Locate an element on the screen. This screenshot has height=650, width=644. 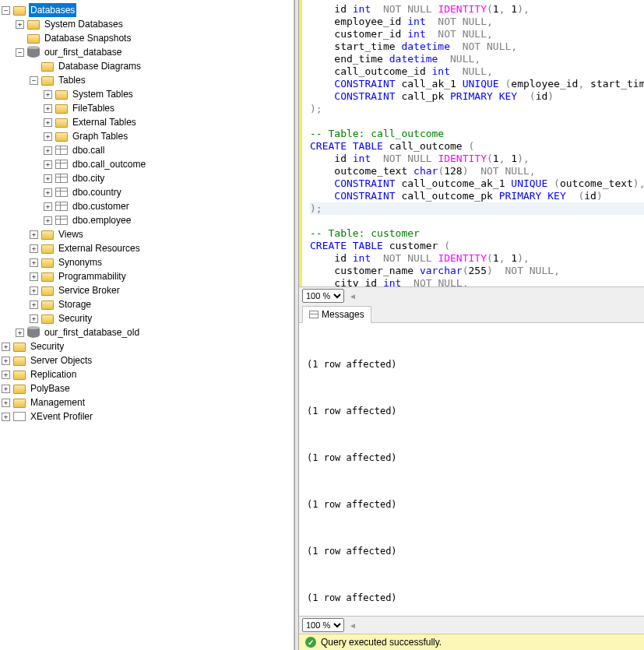
results-tab-row: Messages is located at coordinates (472, 314).